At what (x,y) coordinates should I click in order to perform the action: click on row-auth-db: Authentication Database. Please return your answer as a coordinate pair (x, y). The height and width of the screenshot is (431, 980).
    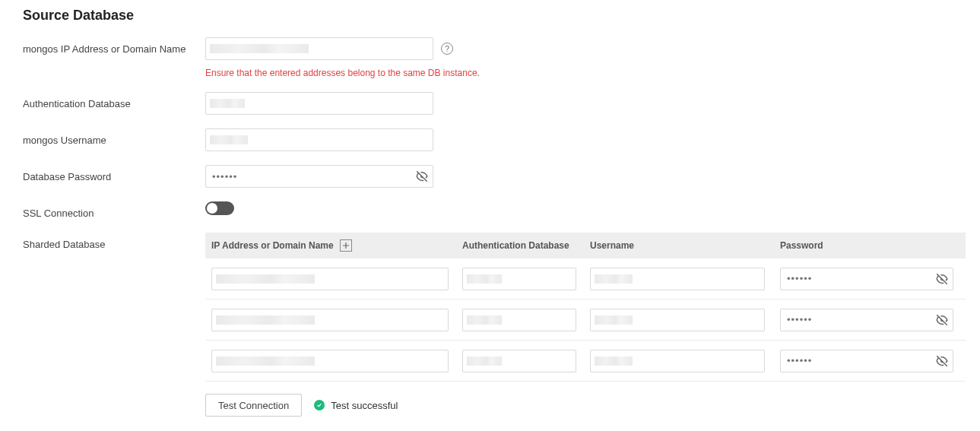
    Looking at the image, I should click on (494, 103).